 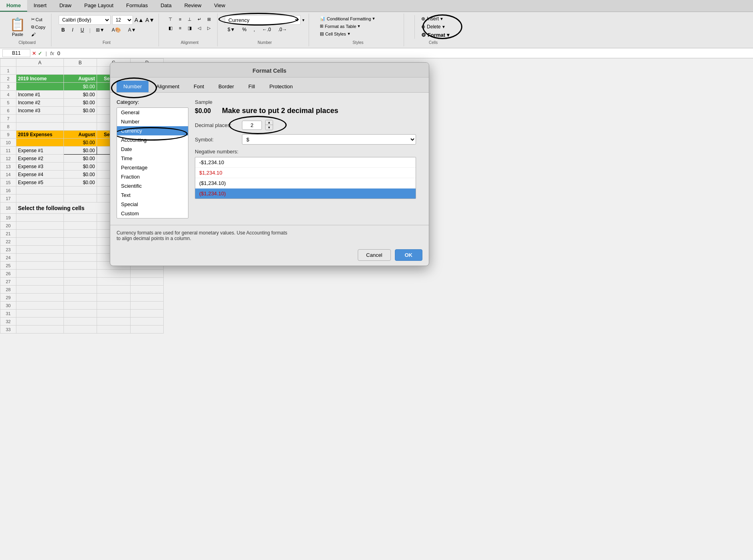 What do you see at coordinates (153, 158) in the screenshot?
I see `category-time: Time` at bounding box center [153, 158].